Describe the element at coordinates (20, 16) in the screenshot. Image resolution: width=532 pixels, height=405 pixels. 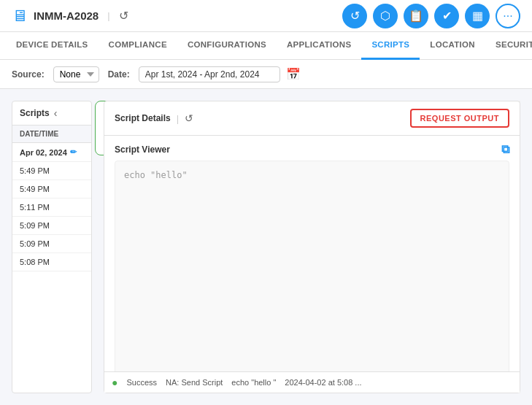
I see `monitor-icon: 🖥` at that location.